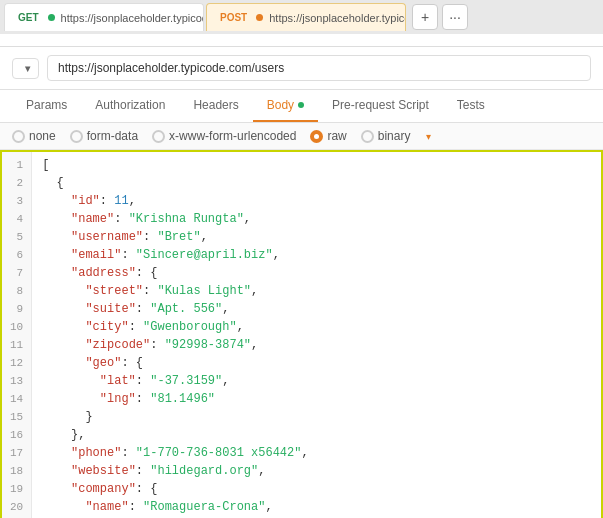 The height and width of the screenshot is (518, 603). I want to click on more-tabs-button: ···, so click(455, 17).